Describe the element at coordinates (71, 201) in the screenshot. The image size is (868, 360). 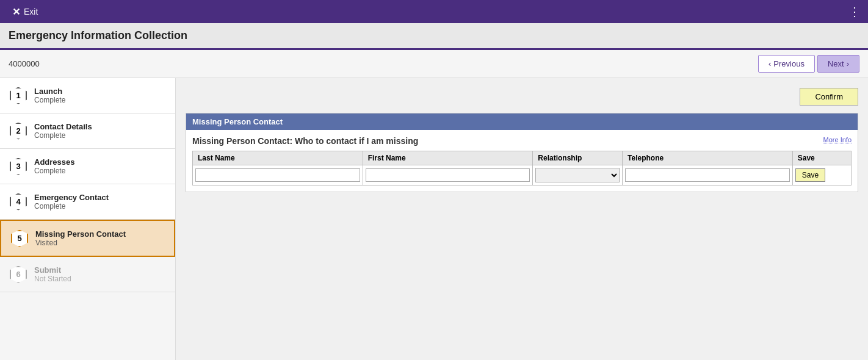
I see `step-info-4: Emergency Contact Complete` at that location.